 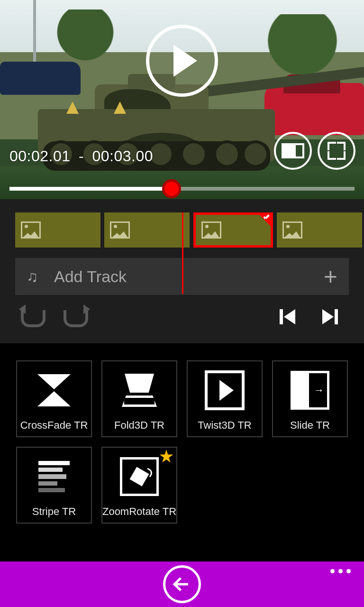 I want to click on transition-slide: Slide TR, so click(x=310, y=399).